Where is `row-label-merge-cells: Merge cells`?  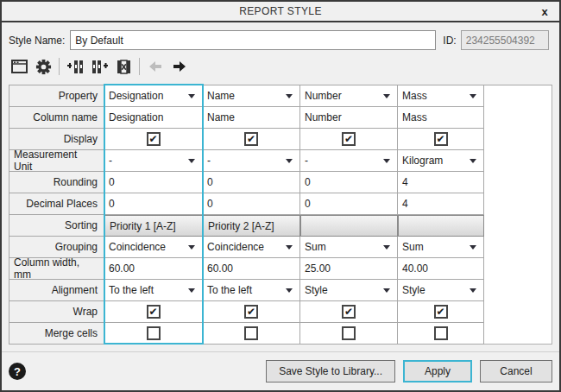 row-label-merge-cells: Merge cells is located at coordinates (57, 333).